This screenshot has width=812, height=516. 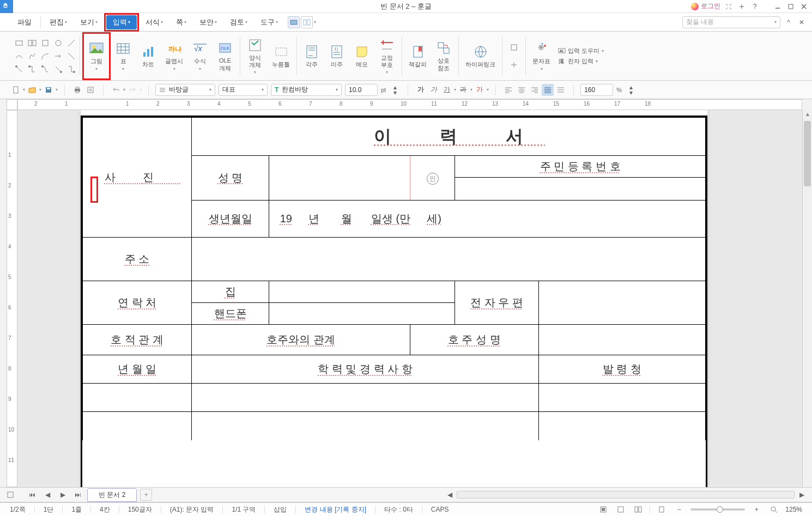 What do you see at coordinates (621, 509) in the screenshot?
I see `view-mode-2-icon` at bounding box center [621, 509].